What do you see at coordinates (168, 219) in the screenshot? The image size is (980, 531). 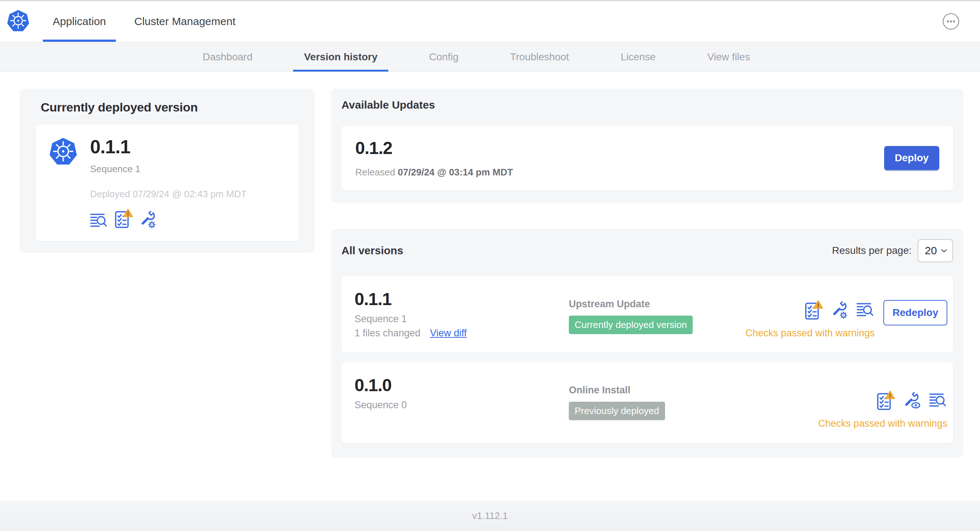 I see `deployed-version-actions` at bounding box center [168, 219].